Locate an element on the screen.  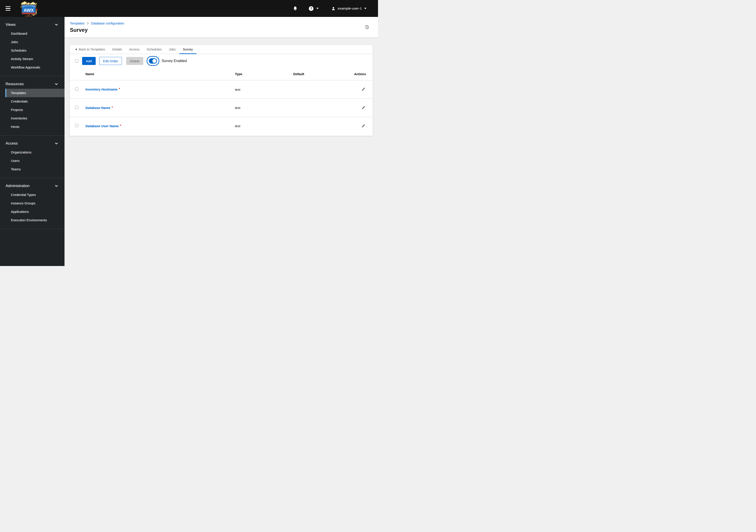
survey-question-link: Inventory Hostname* is located at coordinates (103, 90).